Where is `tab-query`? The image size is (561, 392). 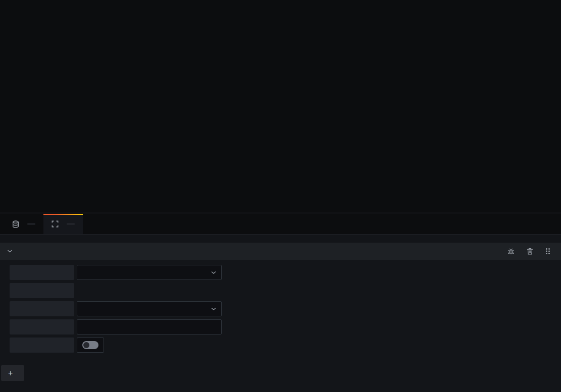
tab-query is located at coordinates (24, 224).